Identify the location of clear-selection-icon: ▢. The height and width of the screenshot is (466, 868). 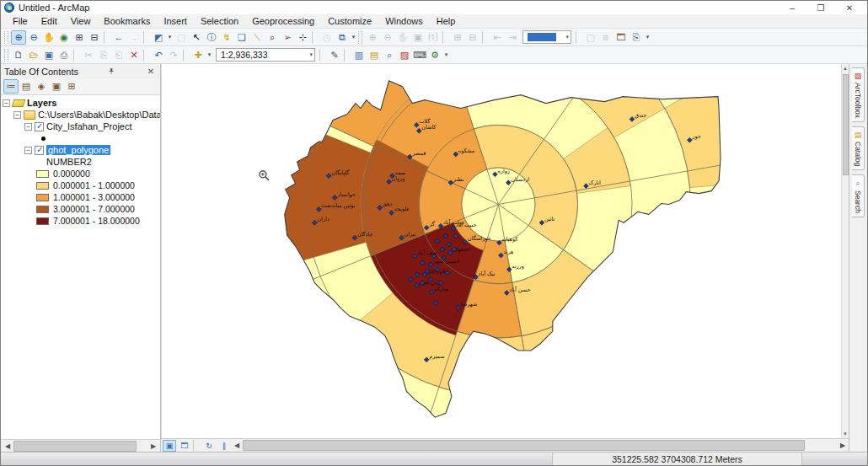
(181, 37).